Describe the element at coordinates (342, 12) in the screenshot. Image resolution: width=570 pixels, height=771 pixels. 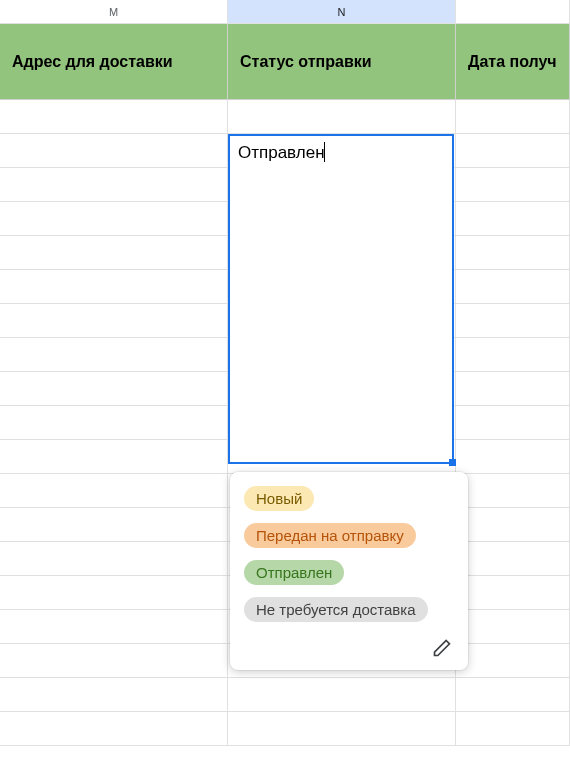
I see `column-letter-n: N` at that location.